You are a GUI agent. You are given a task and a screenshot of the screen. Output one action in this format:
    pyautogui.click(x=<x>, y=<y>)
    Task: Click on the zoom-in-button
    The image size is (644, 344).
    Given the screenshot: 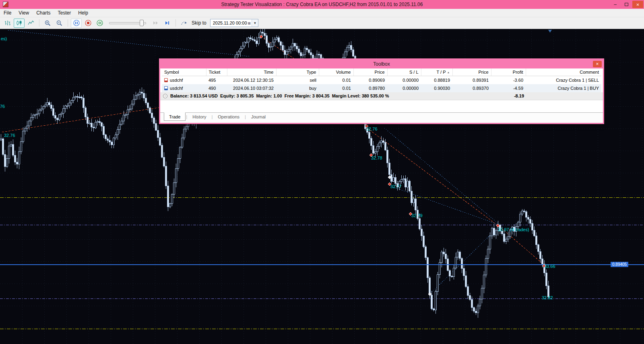 What is the action you would take?
    pyautogui.click(x=47, y=23)
    